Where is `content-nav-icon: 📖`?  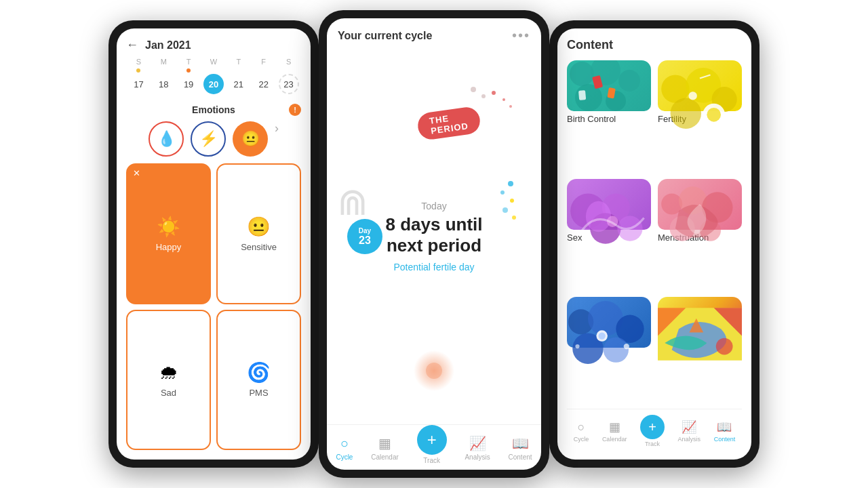 content-nav-icon: 📖 is located at coordinates (521, 443).